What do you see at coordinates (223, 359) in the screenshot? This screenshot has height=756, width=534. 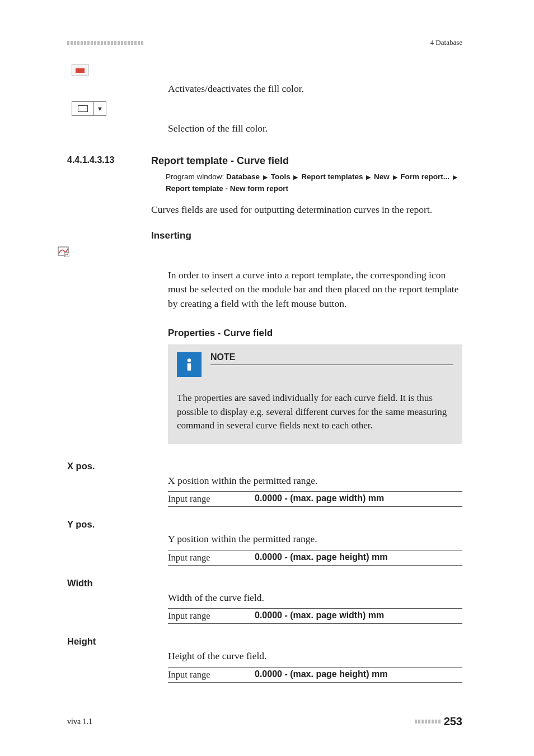 I see `note-title: NOTE` at bounding box center [223, 359].